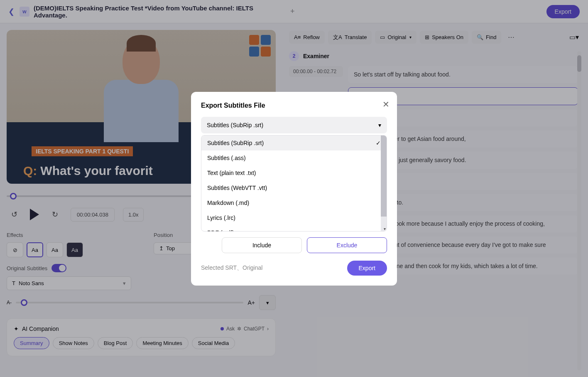 The image size is (588, 377). What do you see at coordinates (232, 268) in the screenshot?
I see `modal-status: Selected SRT、Original` at bounding box center [232, 268].